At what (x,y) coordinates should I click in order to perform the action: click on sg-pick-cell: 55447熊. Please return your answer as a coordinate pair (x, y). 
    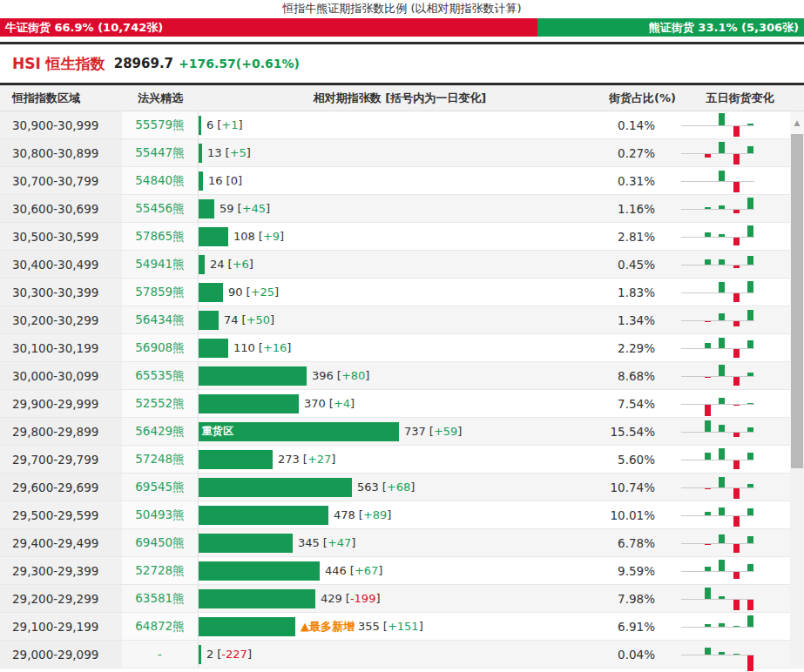
    Looking at the image, I should click on (160, 153).